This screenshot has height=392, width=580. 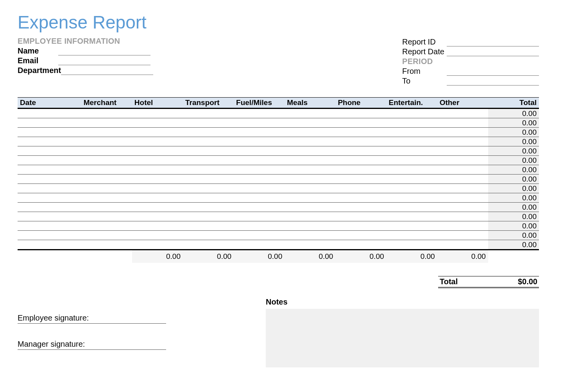 What do you see at coordinates (493, 42) in the screenshot?
I see `report-id-input` at bounding box center [493, 42].